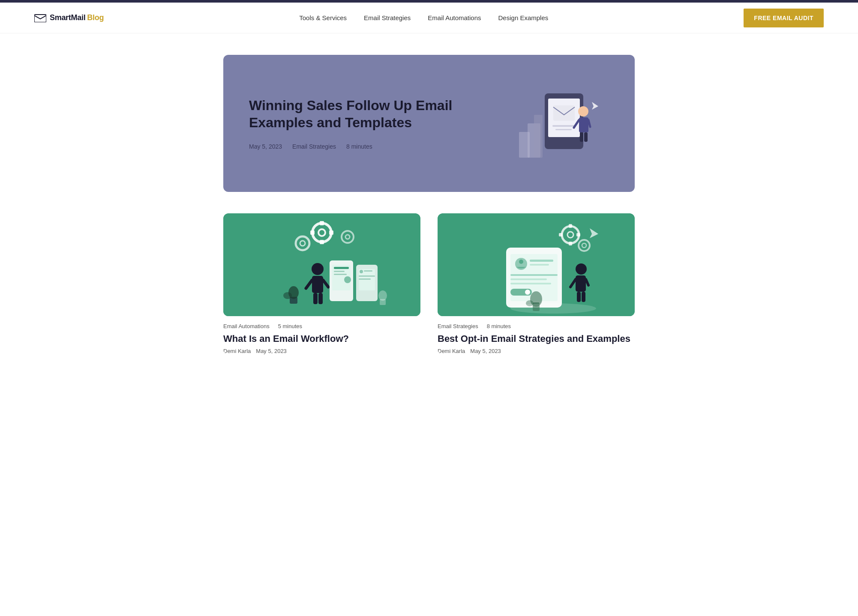 This screenshot has height=616, width=858. I want to click on hero-title: Winning Sales Follow Up Email Examples a…, so click(352, 114).